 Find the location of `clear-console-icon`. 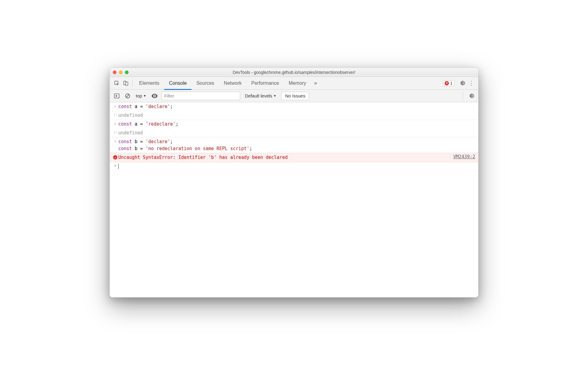

clear-console-icon is located at coordinates (128, 96).